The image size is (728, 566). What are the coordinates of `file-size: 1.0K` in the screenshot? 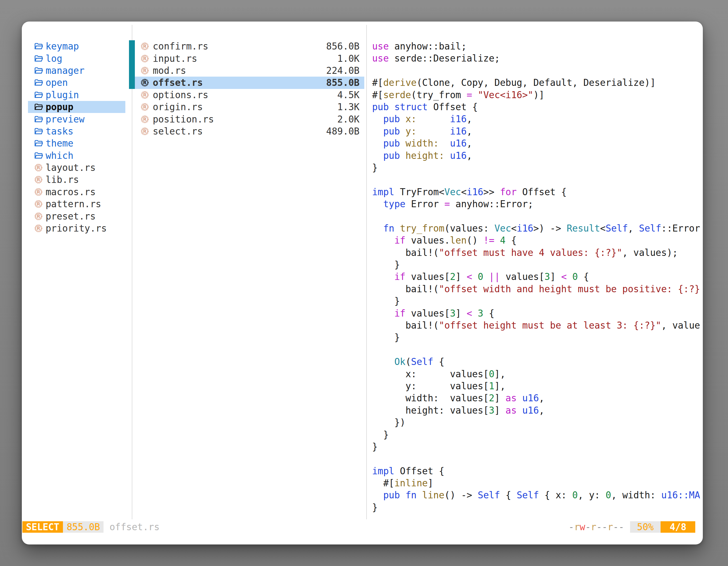 It's located at (349, 59).